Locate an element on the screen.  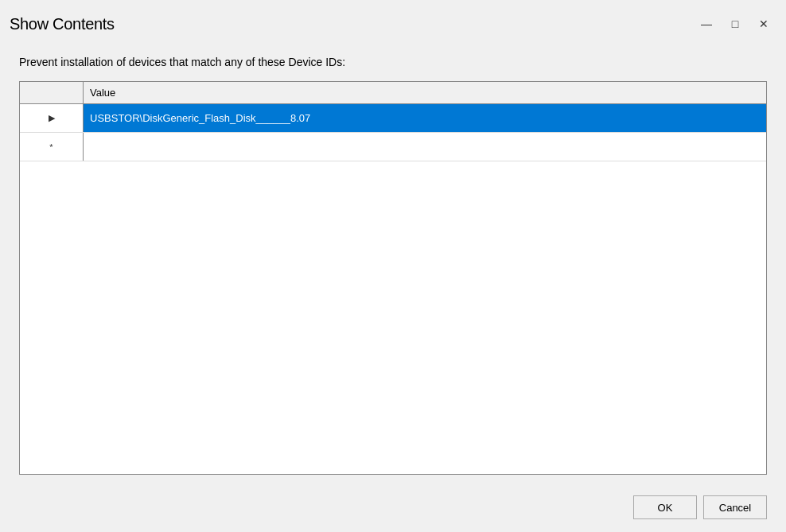
dialog-footer: OK Cancel is located at coordinates (393, 510).